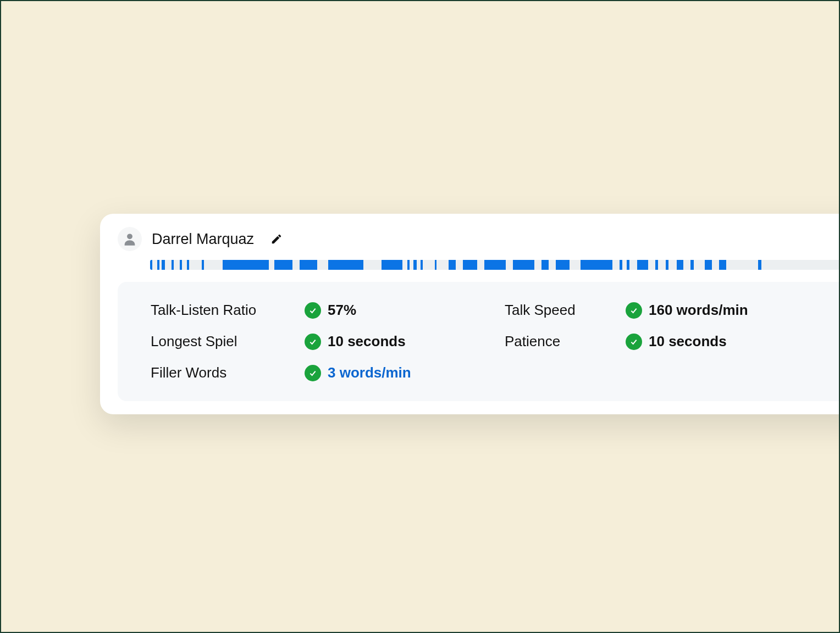 The image size is (840, 633). What do you see at coordinates (726, 310) in the screenshot?
I see `metric-value-talk-speed: 160 words/min` at bounding box center [726, 310].